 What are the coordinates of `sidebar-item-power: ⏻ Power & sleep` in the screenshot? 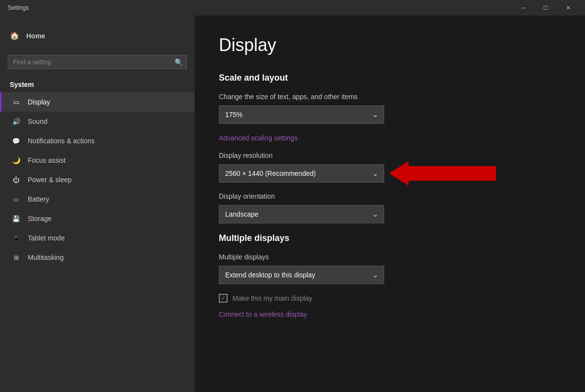 It's located at (97, 180).